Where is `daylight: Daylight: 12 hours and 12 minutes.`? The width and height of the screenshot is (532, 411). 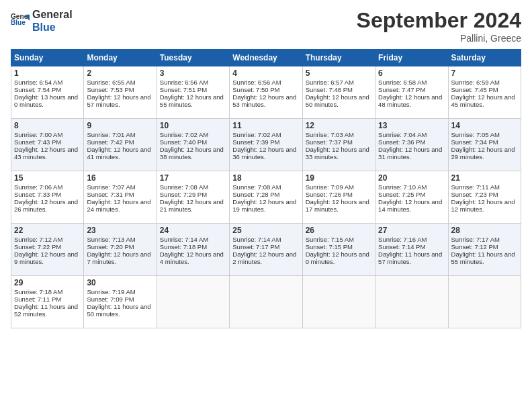
daylight: Daylight: 12 hours and 12 minutes. is located at coordinates (484, 205).